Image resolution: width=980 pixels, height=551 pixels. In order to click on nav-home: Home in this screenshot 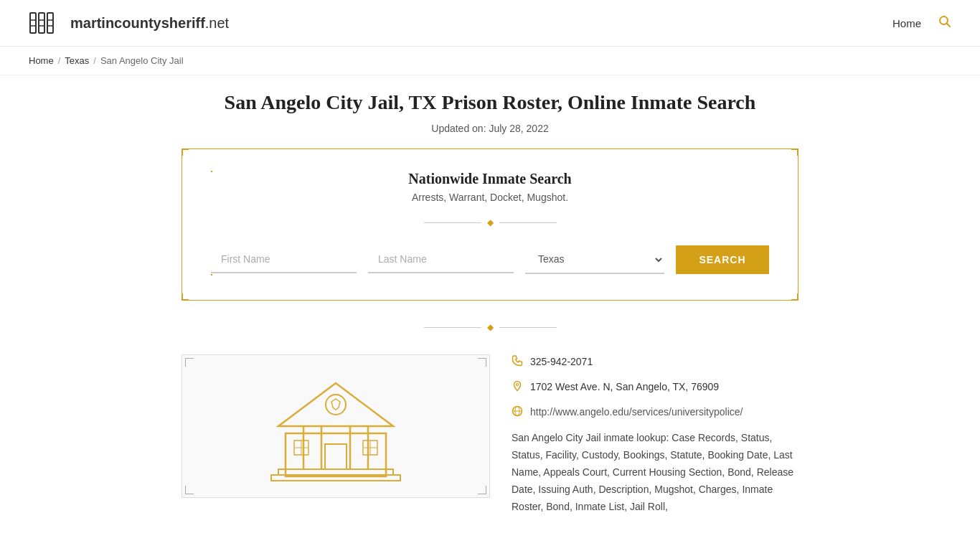, I will do `click(907, 23)`.